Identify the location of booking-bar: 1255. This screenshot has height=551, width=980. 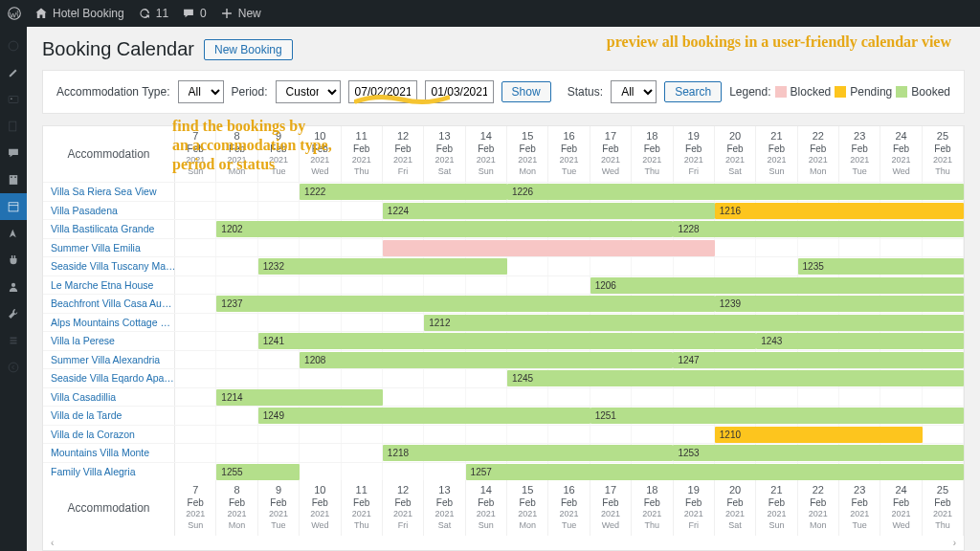
(258, 473).